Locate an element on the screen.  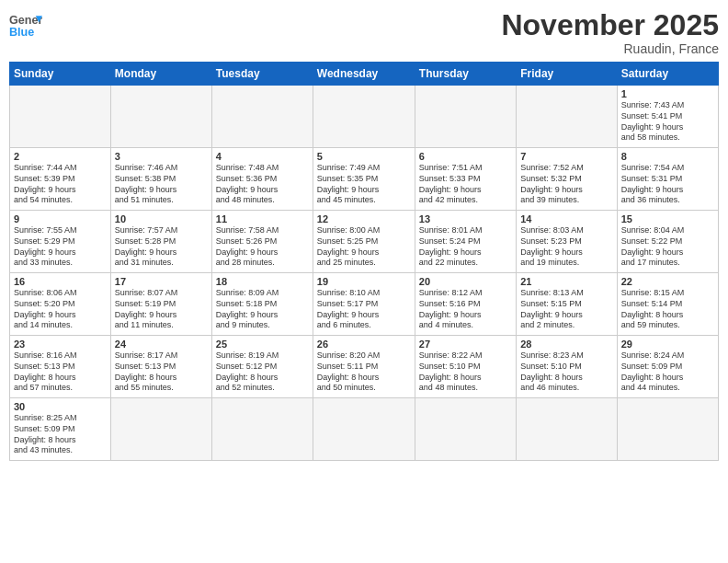
day-number: 5 is located at coordinates (364, 156).